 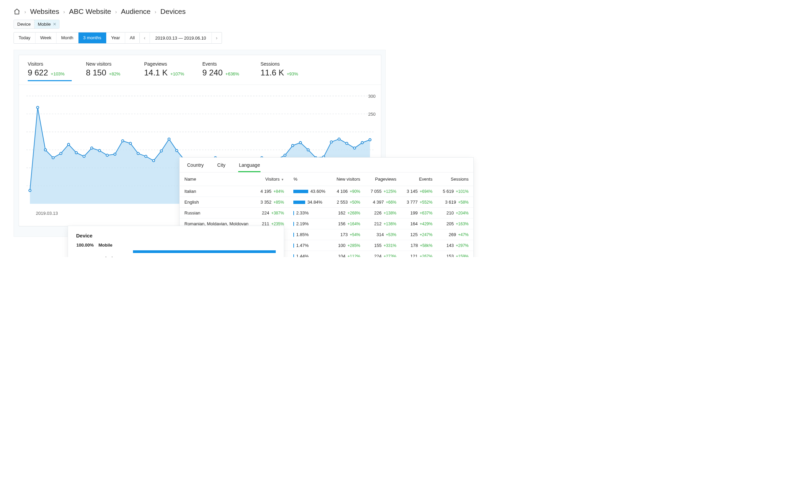 I want to click on device-resolution-card: Device 100.00%Mobile Screen resolution 3…, so click(x=176, y=242).